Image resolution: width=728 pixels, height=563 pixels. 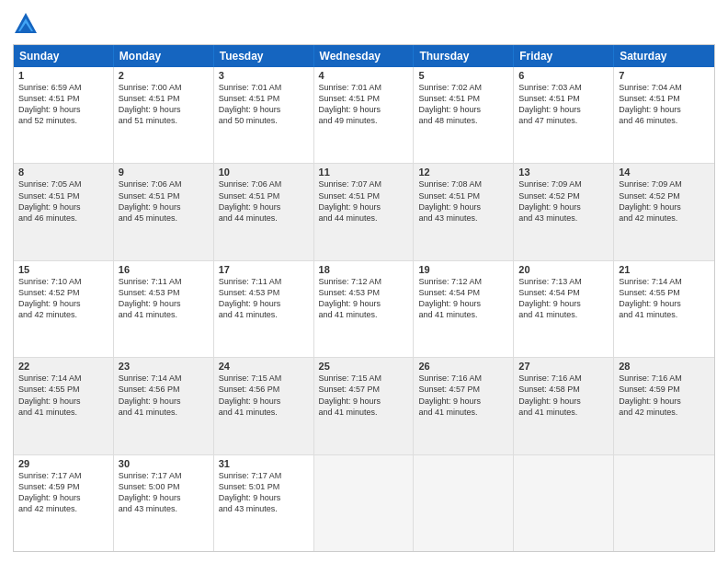 What do you see at coordinates (463, 105) in the screenshot?
I see `cell-info: Sunrise: 7:02 AMSunset: 4:51 PMDaylight:…` at bounding box center [463, 105].